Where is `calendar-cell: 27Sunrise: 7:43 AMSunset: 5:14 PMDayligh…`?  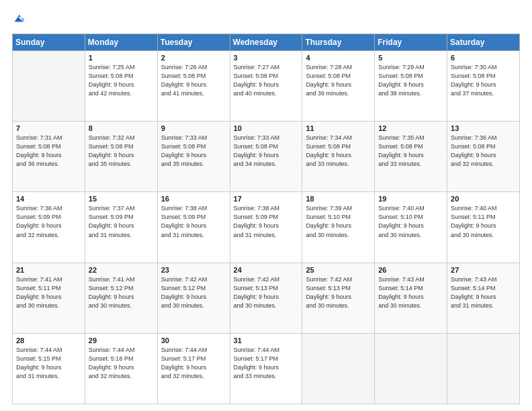
calendar-cell: 27Sunrise: 7:43 AMSunset: 5:14 PMDayligh… is located at coordinates (484, 298).